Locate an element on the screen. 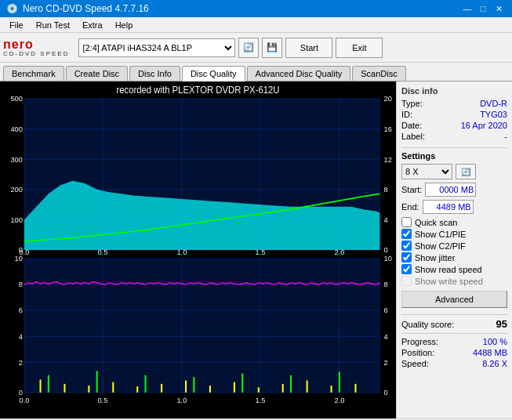 The image size is (512, 420). chart-title: recorded with PLEXTOR DVDR PX-612U is located at coordinates (198, 89).